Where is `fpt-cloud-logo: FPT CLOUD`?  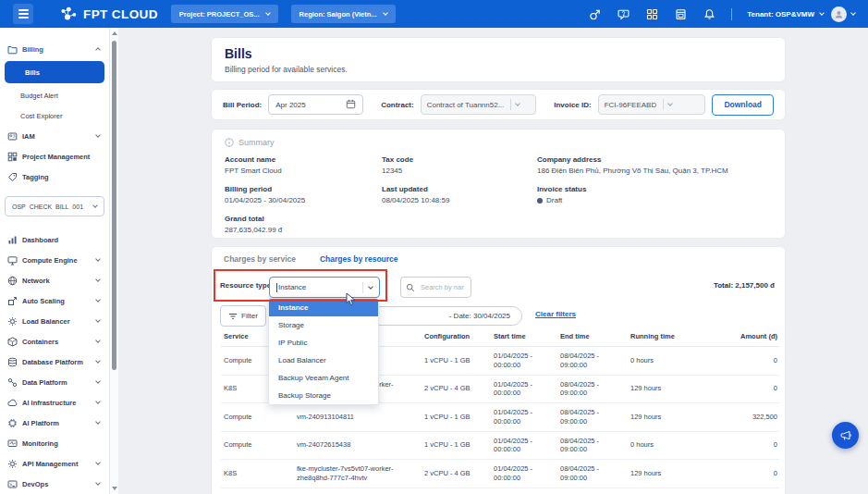 fpt-cloud-logo: FPT CLOUD is located at coordinates (109, 15).